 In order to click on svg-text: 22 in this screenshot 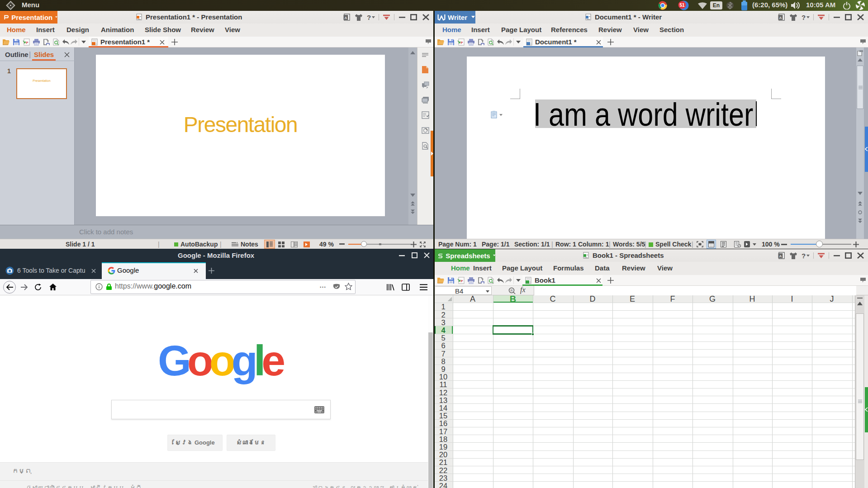, I will do `click(443, 470)`.